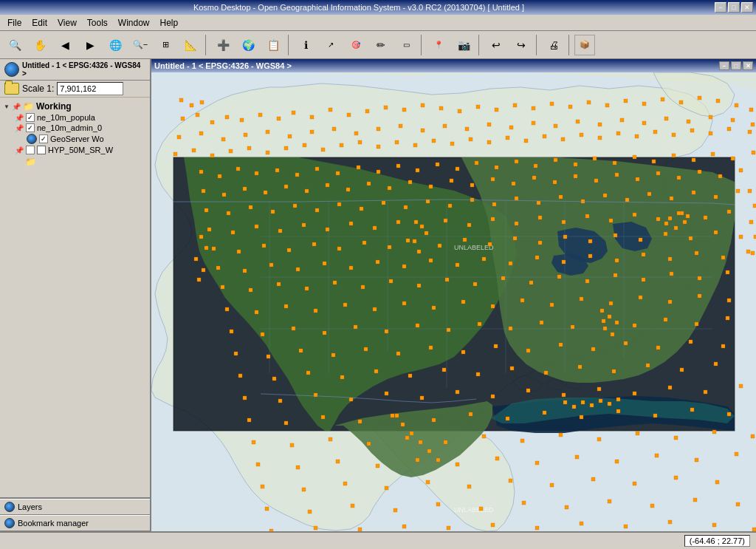 The image size is (756, 549). I want to click on sep3, so click(422, 45).